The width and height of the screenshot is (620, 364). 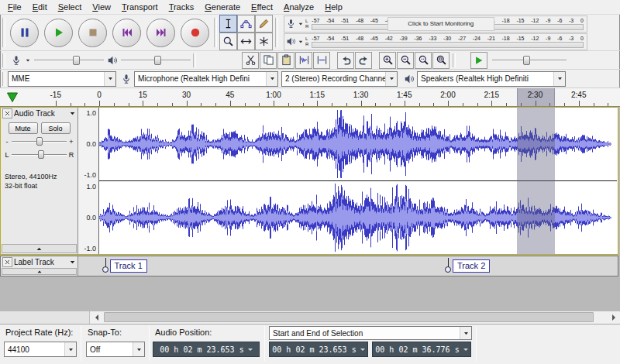 I want to click on time-shift-tool, so click(x=246, y=42).